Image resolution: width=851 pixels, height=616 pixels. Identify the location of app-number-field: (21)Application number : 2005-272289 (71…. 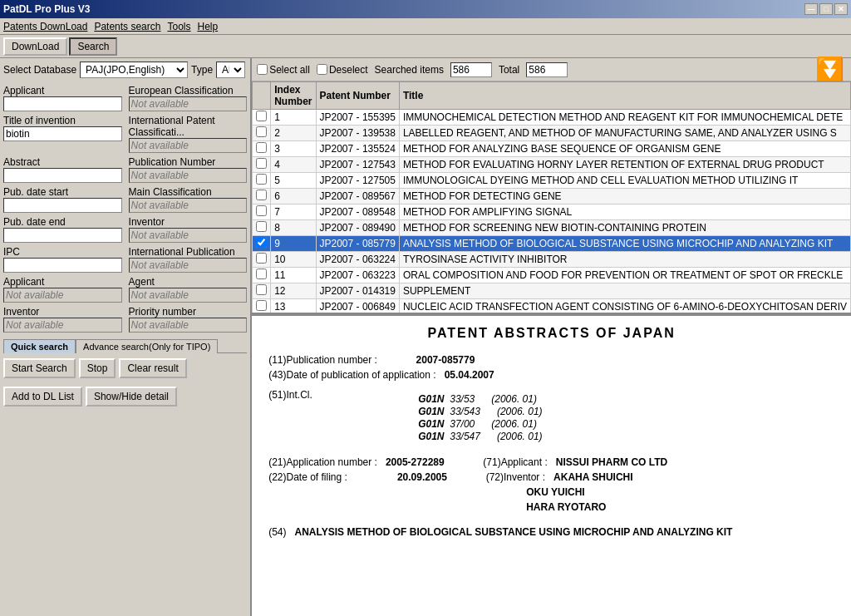
(552, 462).